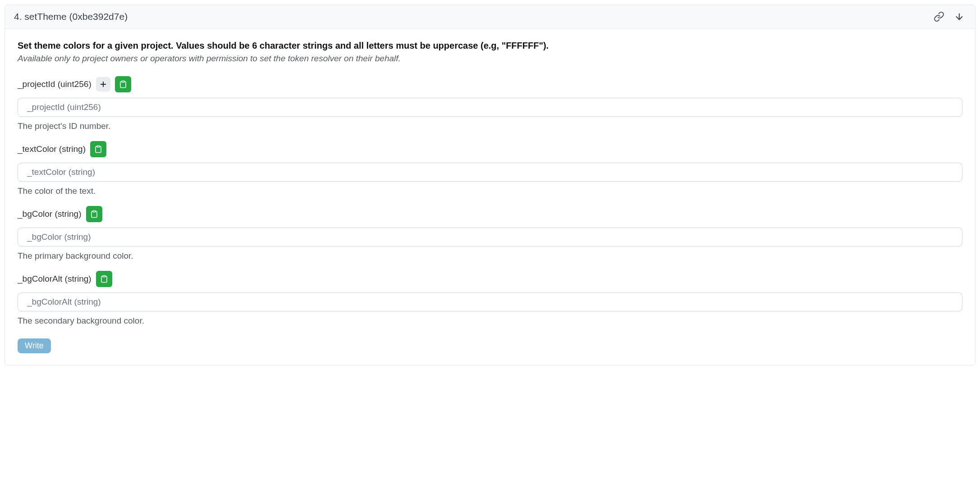  Describe the element at coordinates (490, 302) in the screenshot. I see `bgcoloralt-input` at that location.